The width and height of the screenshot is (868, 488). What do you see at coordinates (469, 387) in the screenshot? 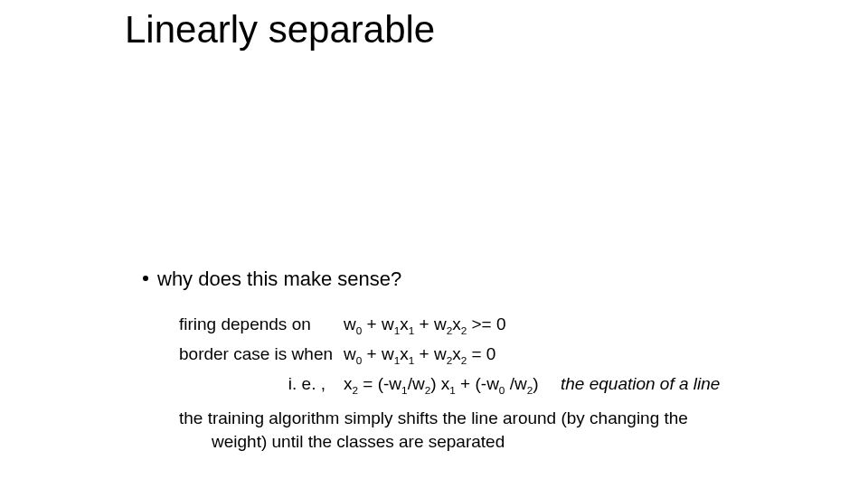
I see `table-row: i. e. , x2 = (-w1/w2) x1 + (-w0 /w2) the…` at bounding box center [469, 387].